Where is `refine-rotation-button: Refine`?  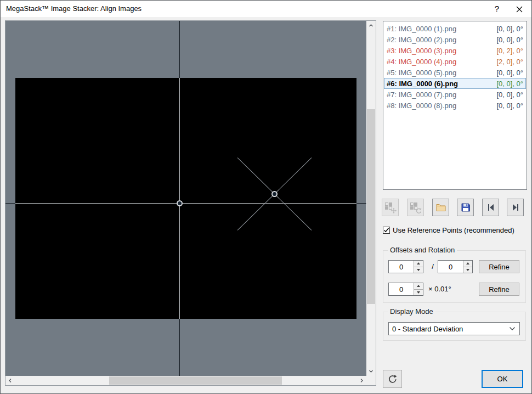 refine-rotation-button: Refine is located at coordinates (499, 289).